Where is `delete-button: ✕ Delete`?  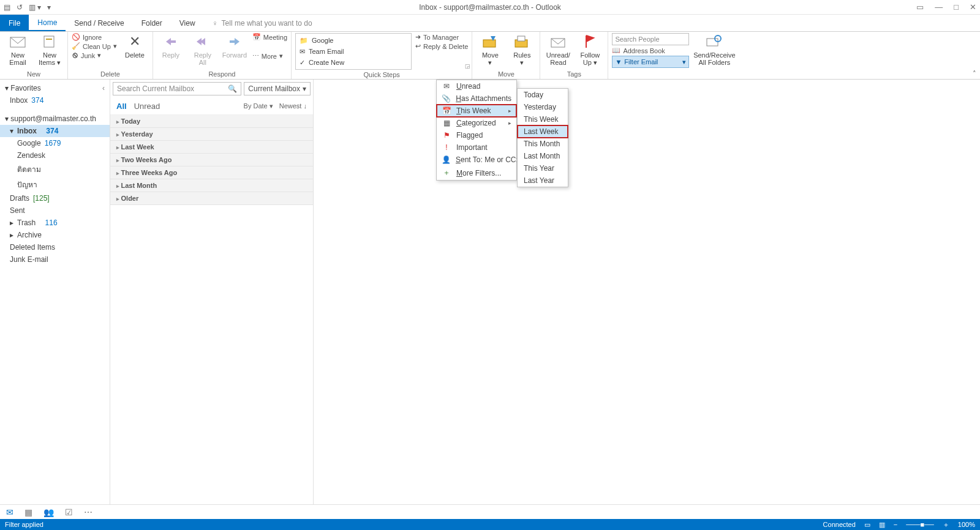
delete-button: ✕ Delete is located at coordinates (135, 46).